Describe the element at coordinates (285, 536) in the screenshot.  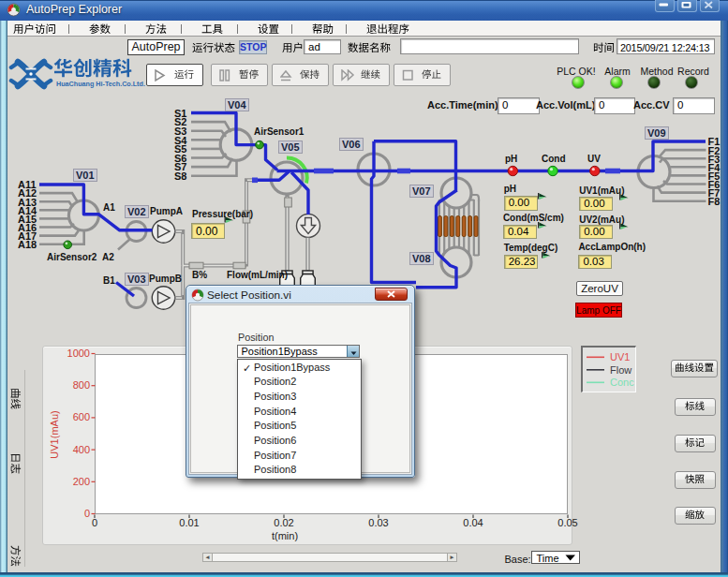
I see `svg-text: t(min)` at that location.